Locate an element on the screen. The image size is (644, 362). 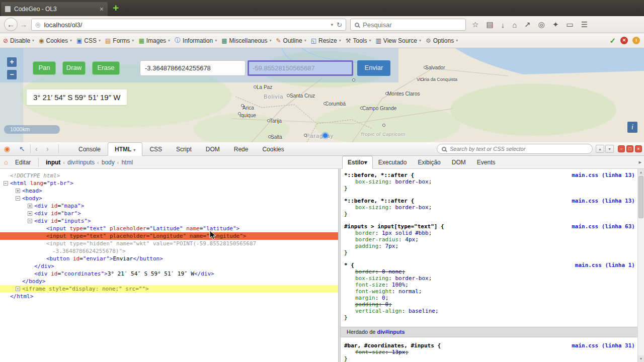
search-next-button: ▼ is located at coordinates (610, 149).